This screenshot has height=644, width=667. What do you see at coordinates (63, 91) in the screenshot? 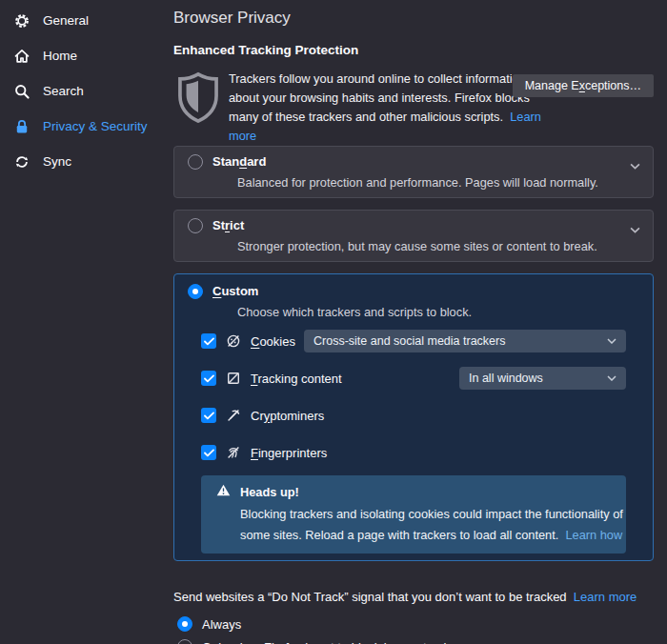
I see `sidebar-item-label: Search` at bounding box center [63, 91].